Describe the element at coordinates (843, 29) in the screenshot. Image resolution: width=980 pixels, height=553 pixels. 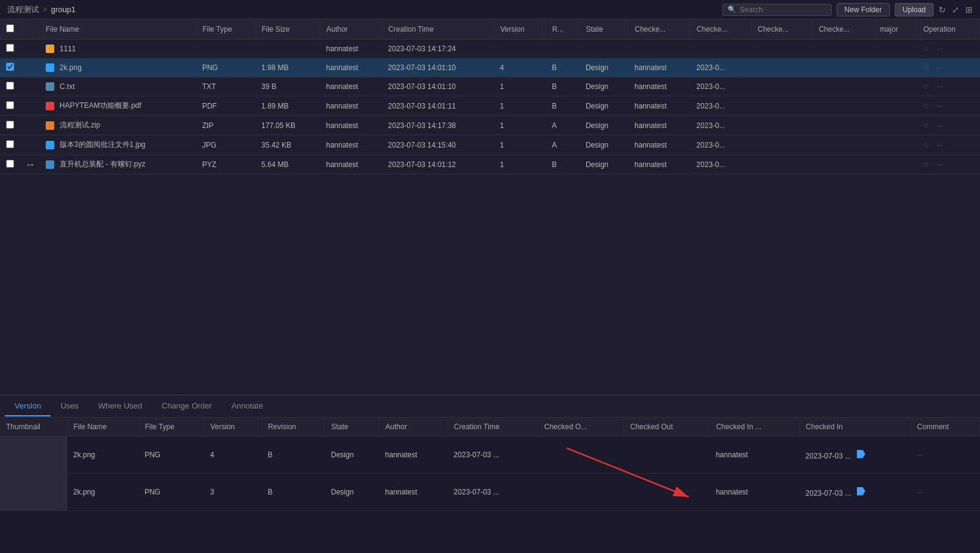
I see `col-checked4: Checke...` at that location.